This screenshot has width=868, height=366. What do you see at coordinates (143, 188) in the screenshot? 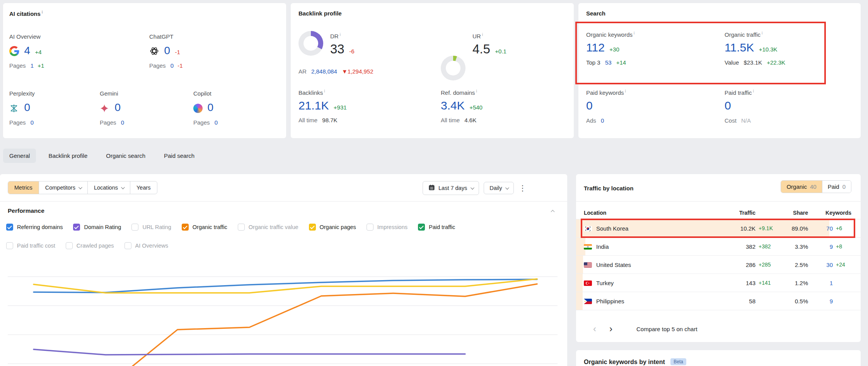
I see `years-button: Years` at bounding box center [143, 188].